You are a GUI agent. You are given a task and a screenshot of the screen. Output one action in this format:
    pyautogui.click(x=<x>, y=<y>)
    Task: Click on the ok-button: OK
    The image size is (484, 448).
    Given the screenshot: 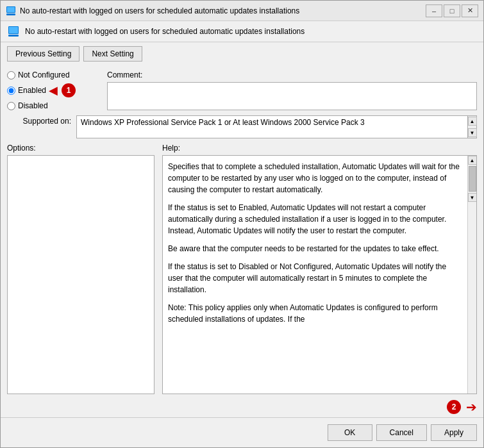 What is the action you would take?
    pyautogui.click(x=350, y=433)
    